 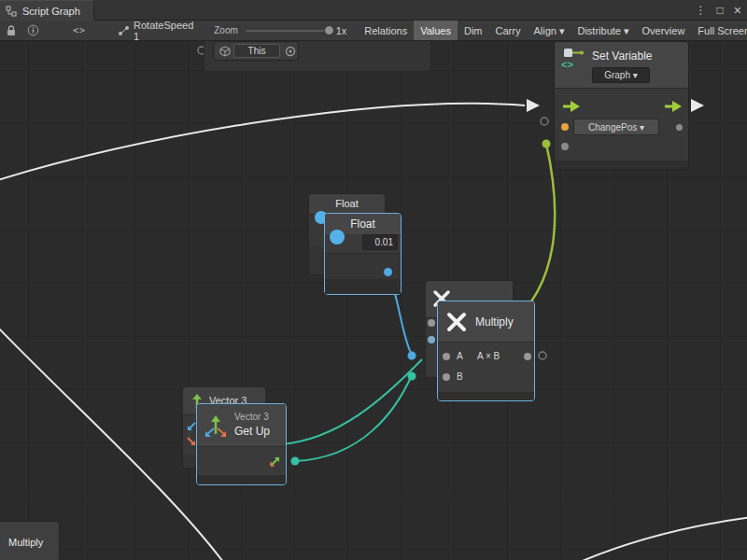 What do you see at coordinates (225, 51) in the screenshot?
I see `cube-icon` at bounding box center [225, 51].